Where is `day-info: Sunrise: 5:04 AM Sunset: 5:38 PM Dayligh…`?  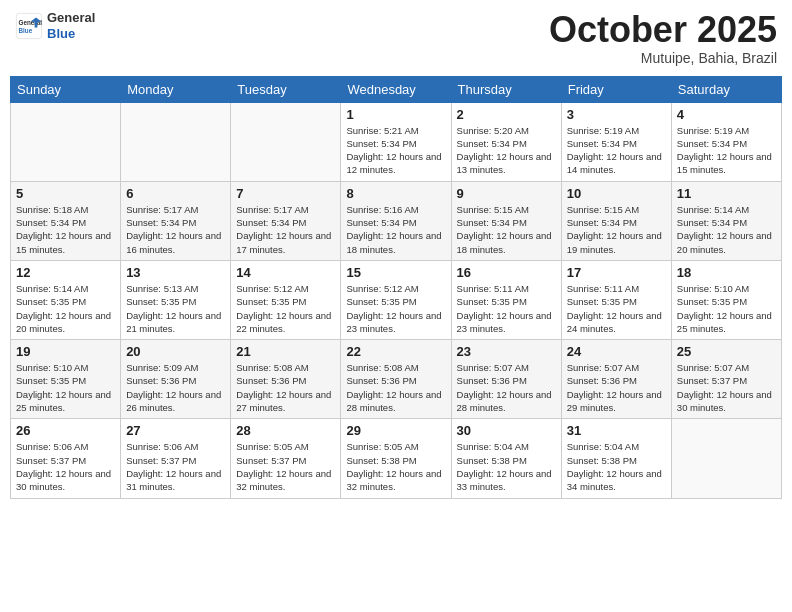 day-info: Sunrise: 5:04 AM Sunset: 5:38 PM Dayligh… is located at coordinates (616, 466).